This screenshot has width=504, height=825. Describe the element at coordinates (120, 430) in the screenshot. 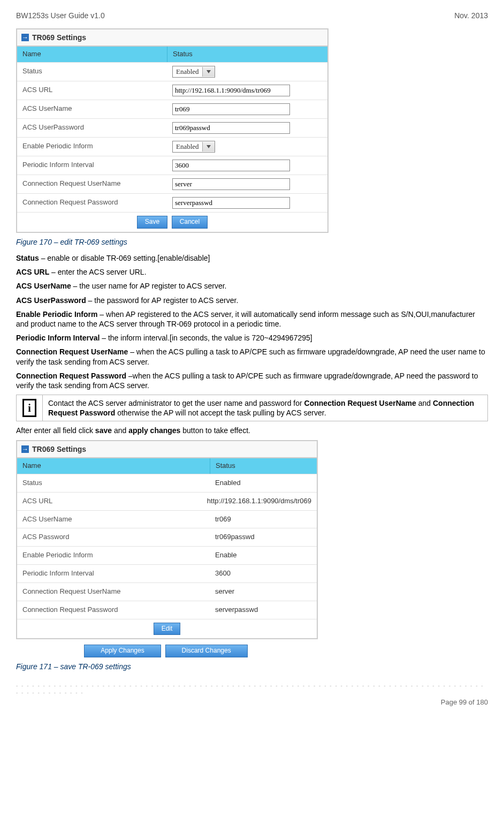

I see `text-span: and` at that location.